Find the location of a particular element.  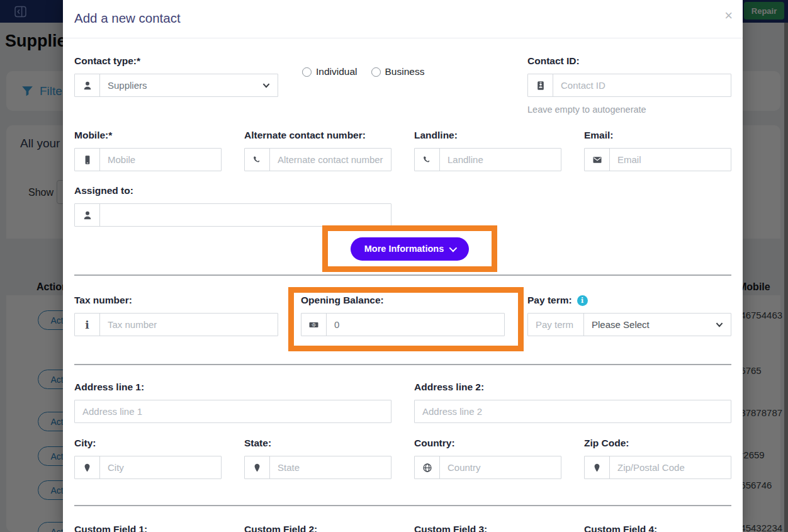

business-radio: Business is located at coordinates (398, 72).